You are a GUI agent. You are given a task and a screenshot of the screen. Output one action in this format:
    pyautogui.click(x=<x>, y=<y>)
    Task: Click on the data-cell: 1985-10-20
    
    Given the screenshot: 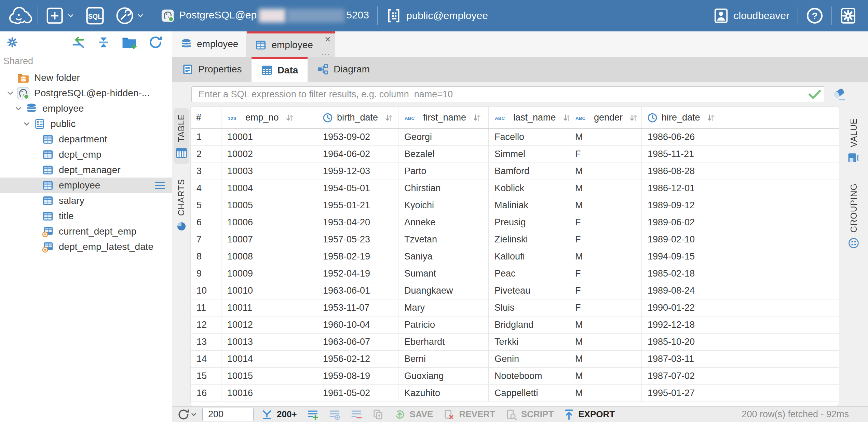 What is the action you would take?
    pyautogui.click(x=682, y=342)
    